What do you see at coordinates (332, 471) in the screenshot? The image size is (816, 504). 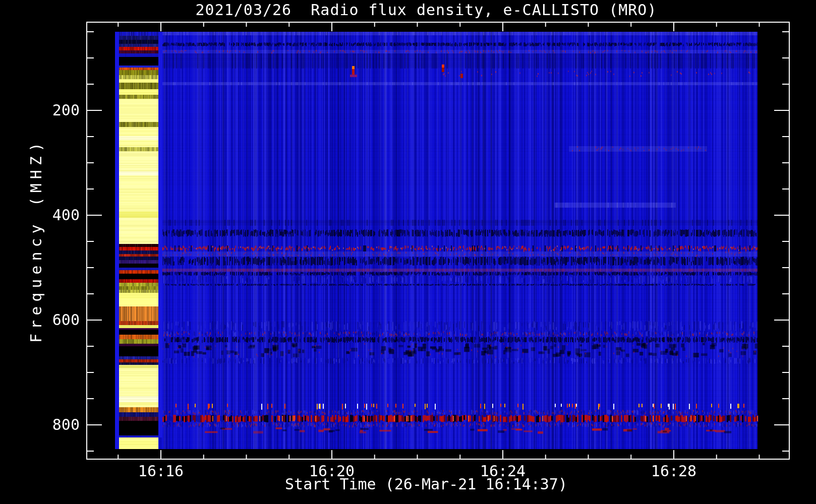 I see `x-tick-label-1620: 16:20` at bounding box center [332, 471].